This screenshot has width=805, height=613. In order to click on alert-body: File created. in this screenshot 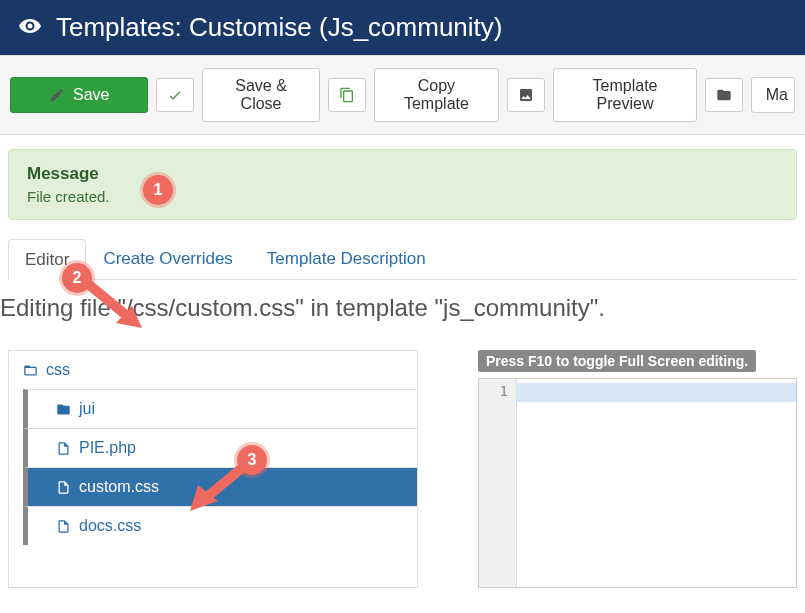, I will do `click(402, 196)`.